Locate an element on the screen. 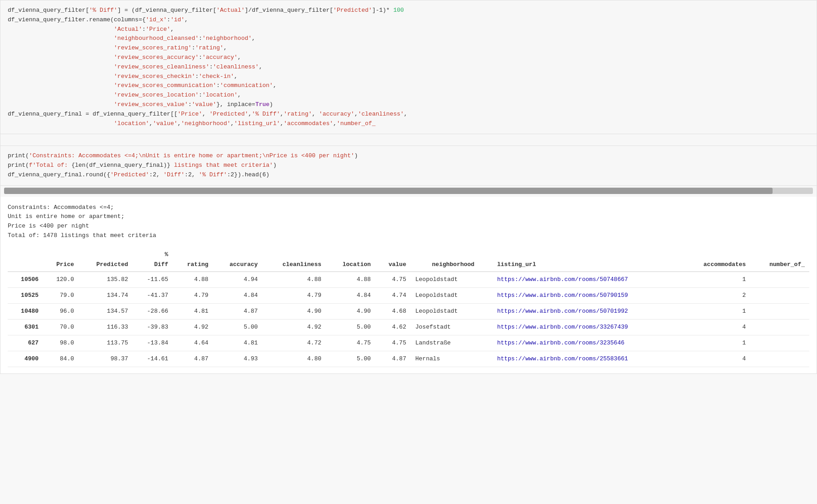 The width and height of the screenshot is (817, 504). table-cell: 6301 is located at coordinates (25, 327).